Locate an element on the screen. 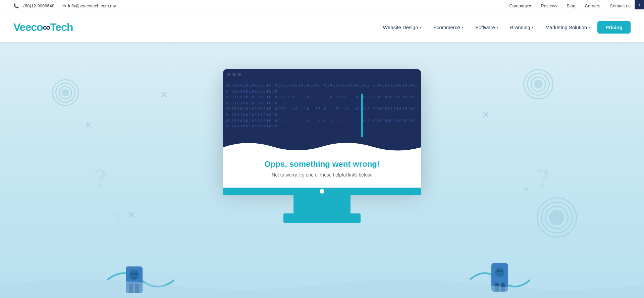 Image resolution: width=644 pixels, height=298 pixels. monitor-titlebar is located at coordinates (322, 74).